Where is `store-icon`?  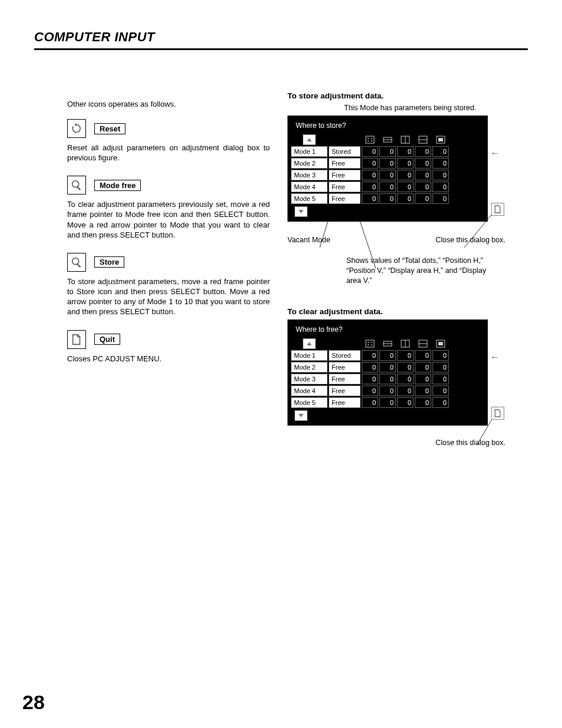
store-icon is located at coordinates (77, 262).